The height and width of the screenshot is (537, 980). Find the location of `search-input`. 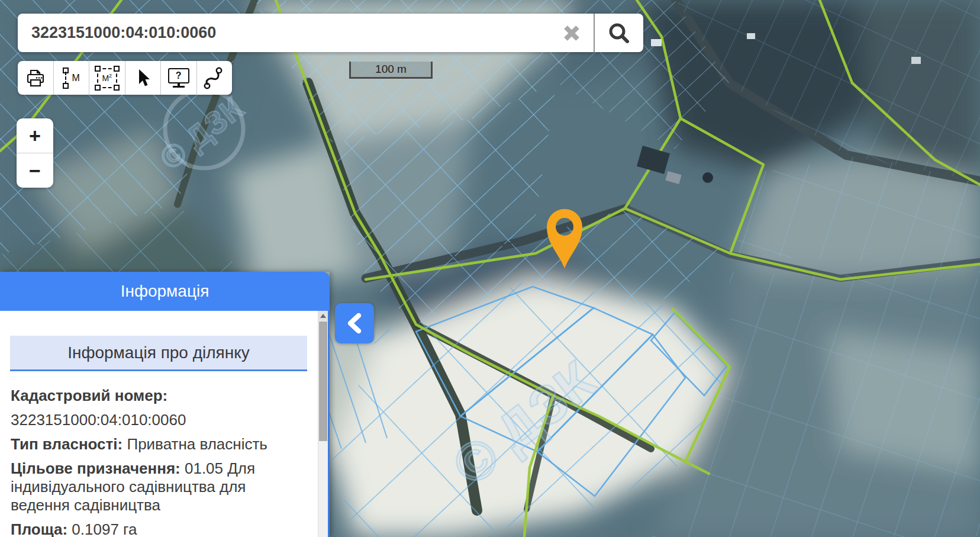

search-input is located at coordinates (305, 33).